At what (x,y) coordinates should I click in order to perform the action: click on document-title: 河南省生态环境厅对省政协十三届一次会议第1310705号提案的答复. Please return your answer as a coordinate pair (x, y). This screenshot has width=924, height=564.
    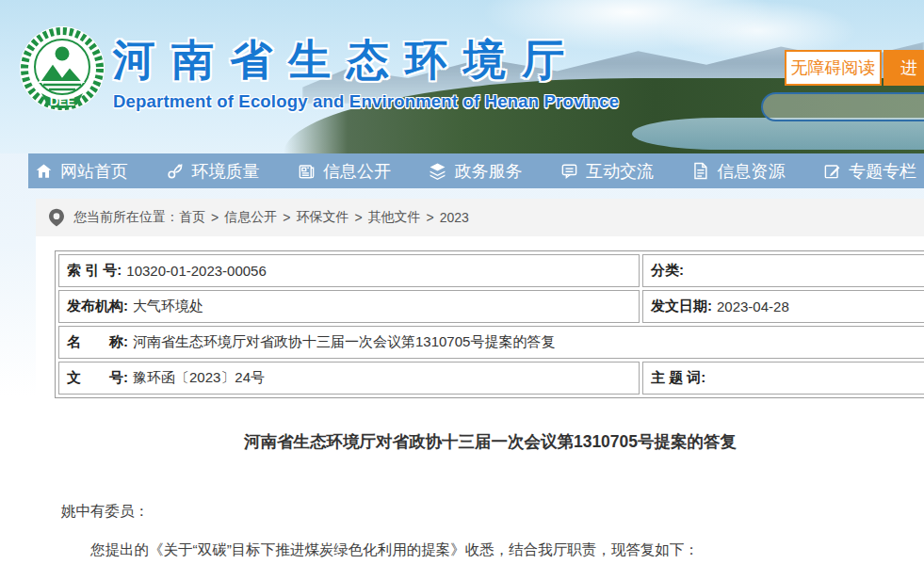
    Looking at the image, I should click on (480, 442).